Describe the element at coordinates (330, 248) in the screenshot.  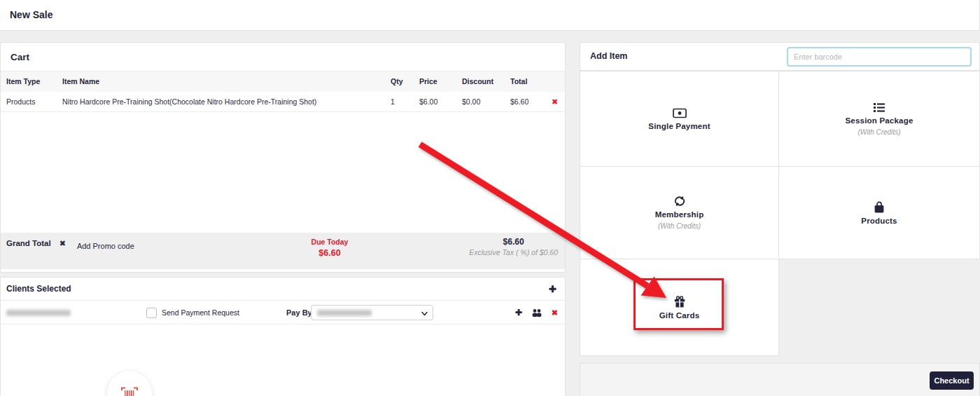
I see `due-today-block: Due Today $6.60` at that location.